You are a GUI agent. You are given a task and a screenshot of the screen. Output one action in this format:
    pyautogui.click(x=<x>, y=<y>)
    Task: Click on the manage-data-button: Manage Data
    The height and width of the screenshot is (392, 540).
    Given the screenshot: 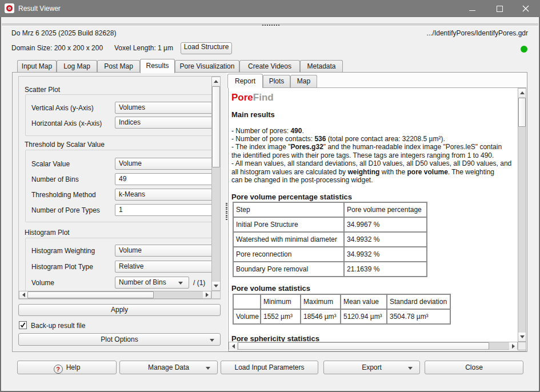 What is the action you would take?
    pyautogui.click(x=169, y=367)
    